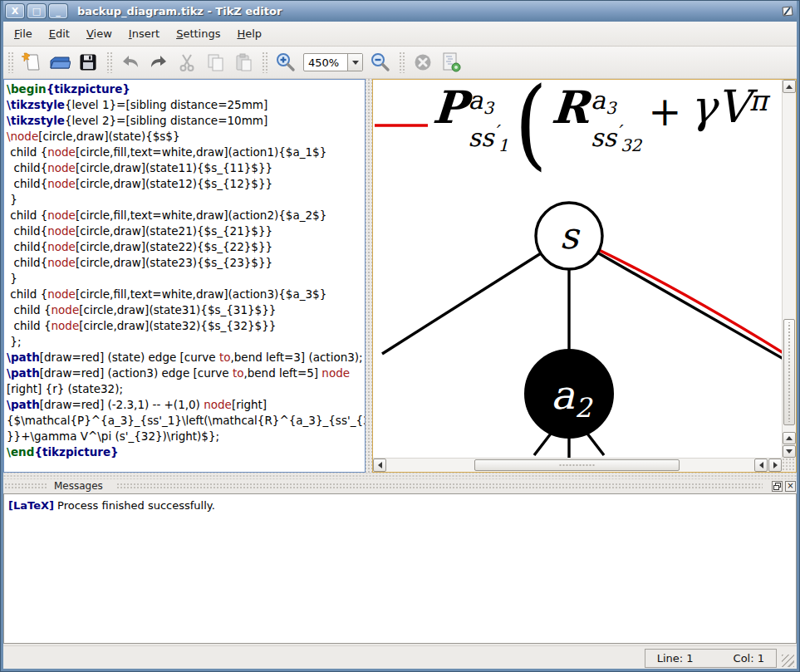 This screenshot has height=672, width=800. Describe the element at coordinates (789, 465) in the screenshot. I see `scrollbar-corner` at that location.